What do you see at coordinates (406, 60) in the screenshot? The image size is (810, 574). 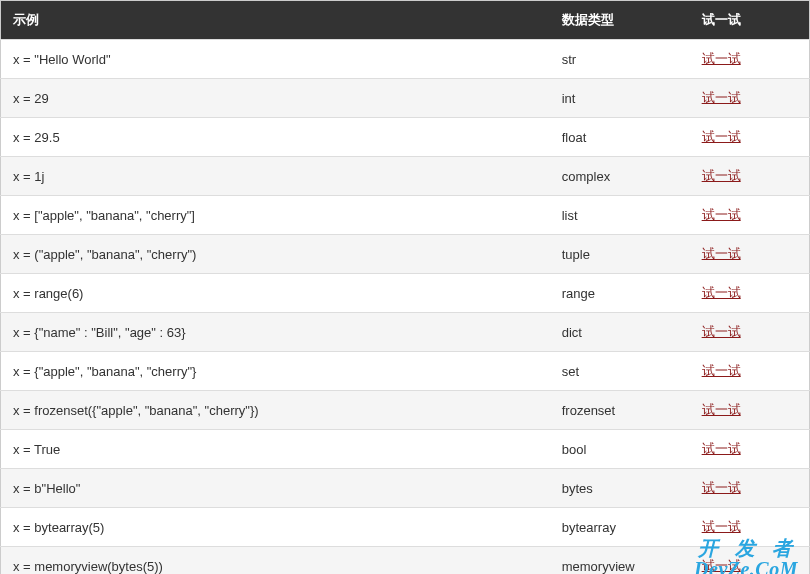 I see `table-row: x = "Hello World"str试一试` at bounding box center [406, 60].